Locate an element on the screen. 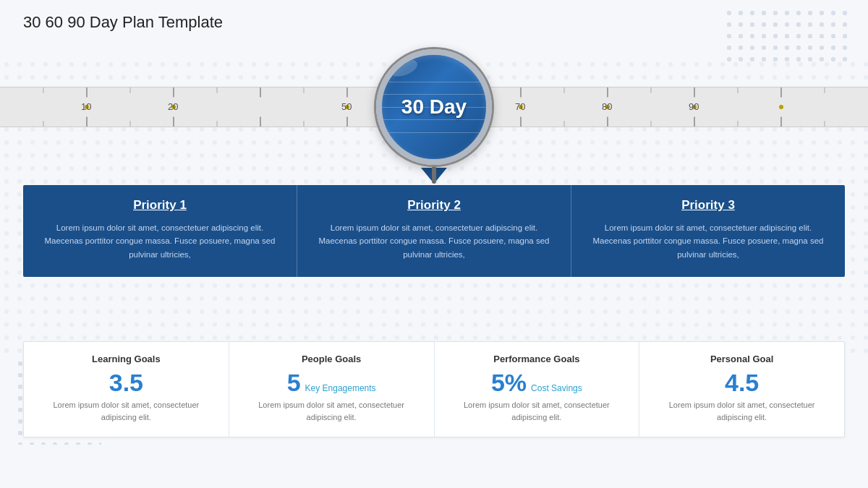 This screenshot has height=488, width=868. svg-text: 10 is located at coordinates (86, 107).